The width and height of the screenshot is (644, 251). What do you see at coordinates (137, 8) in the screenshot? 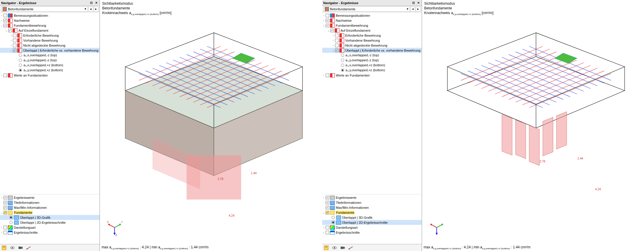
I see `vp-header-l2: Betonfundamente` at bounding box center [137, 8].